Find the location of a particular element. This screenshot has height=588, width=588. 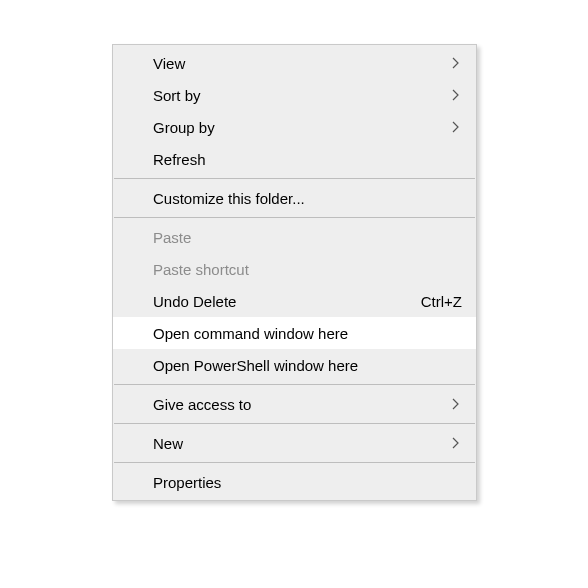

menu-item-label: Give access to is located at coordinates (302, 404).